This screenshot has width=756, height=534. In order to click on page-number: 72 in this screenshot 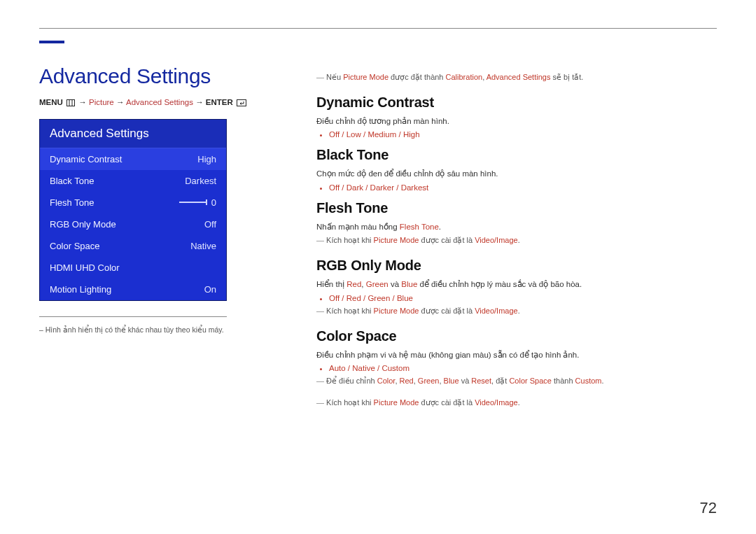, I will do `click(708, 508)`.